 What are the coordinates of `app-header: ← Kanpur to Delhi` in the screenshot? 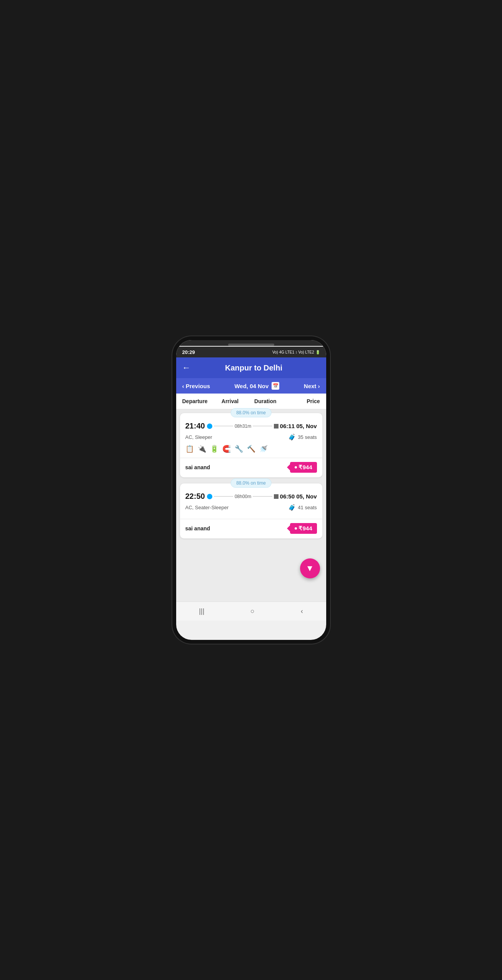 It's located at (251, 368).